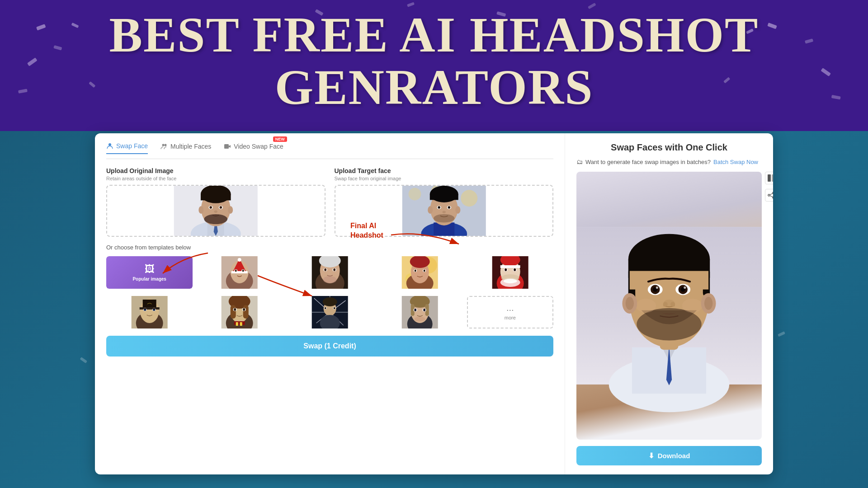 The width and height of the screenshot is (868, 488). Describe the element at coordinates (280, 139) in the screenshot. I see `new-badge: NEW` at that location.